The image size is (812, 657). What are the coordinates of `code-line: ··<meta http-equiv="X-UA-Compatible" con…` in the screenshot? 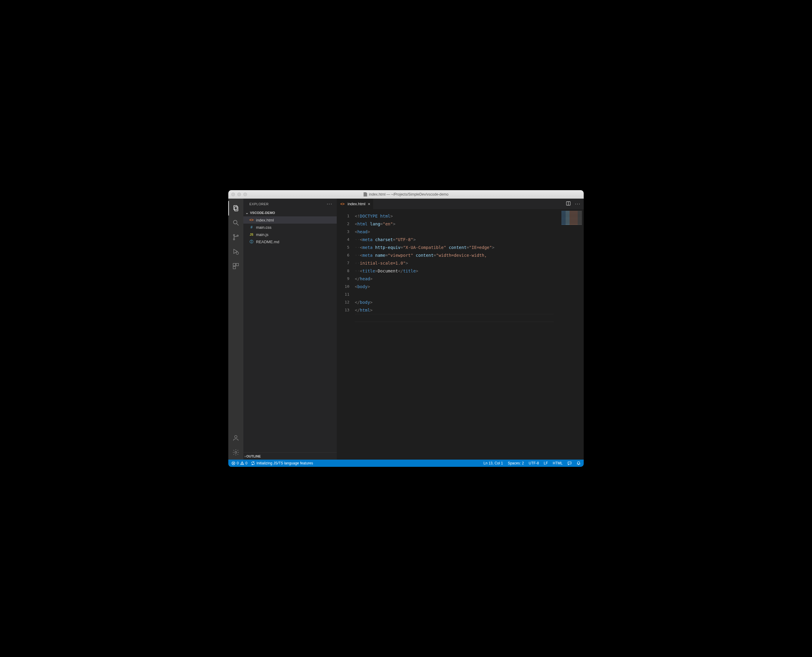 It's located at (457, 248).